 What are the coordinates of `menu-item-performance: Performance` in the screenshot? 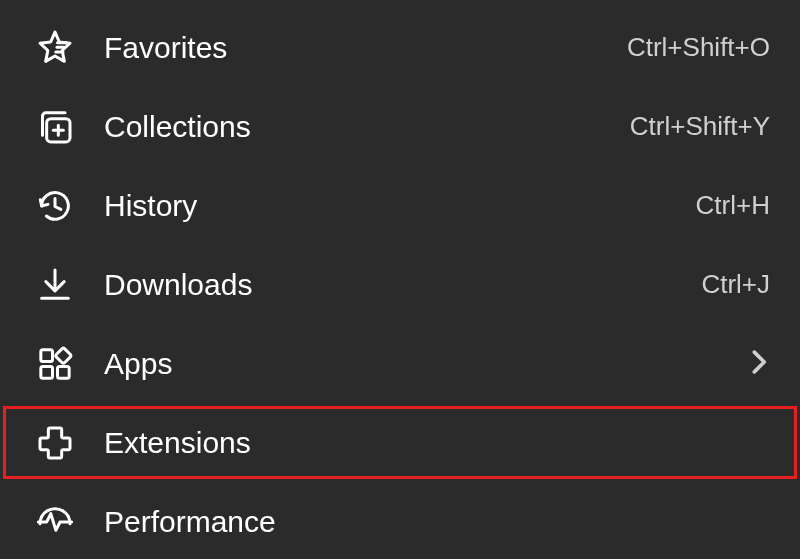 It's located at (400, 520).